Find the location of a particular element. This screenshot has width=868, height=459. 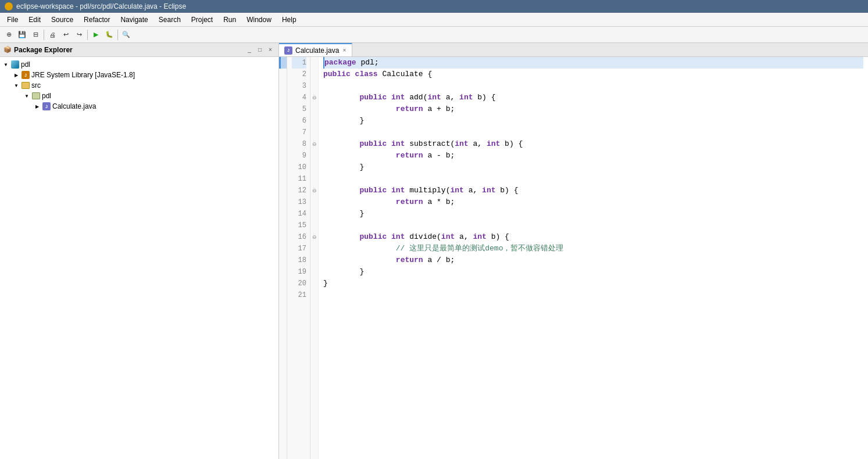

java-file-icon: J is located at coordinates (47, 106).